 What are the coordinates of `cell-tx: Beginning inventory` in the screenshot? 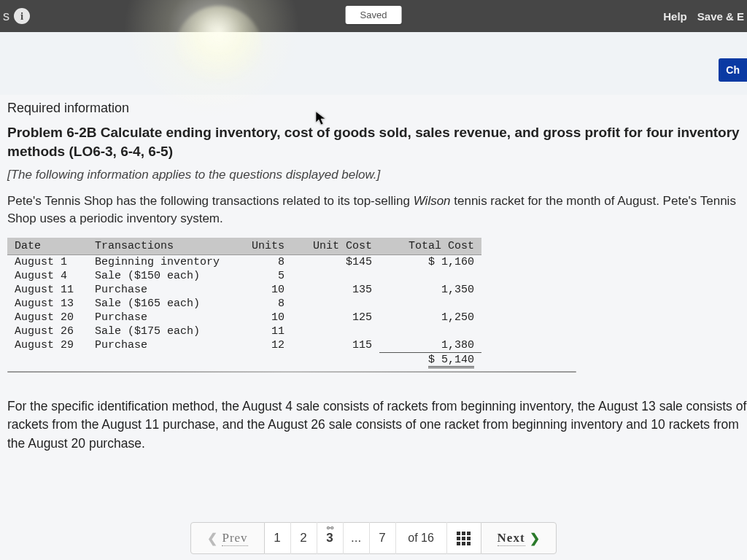 It's located at (160, 262).